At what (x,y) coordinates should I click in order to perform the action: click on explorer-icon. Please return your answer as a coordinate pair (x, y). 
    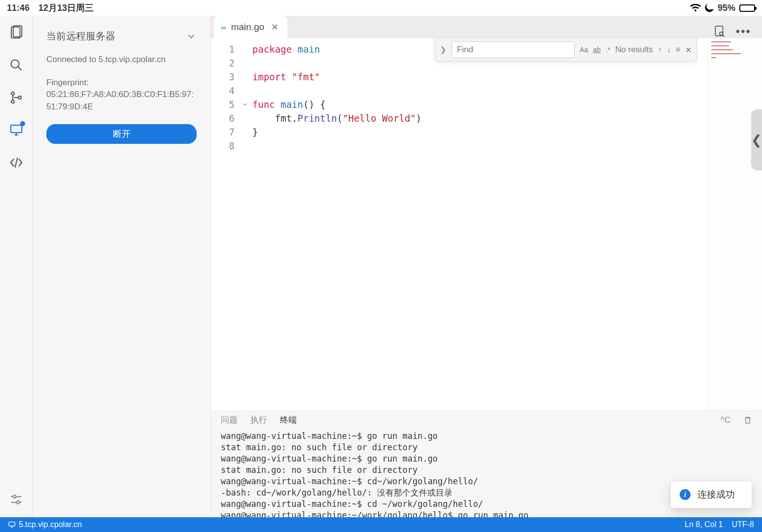
    Looking at the image, I should click on (16, 33).